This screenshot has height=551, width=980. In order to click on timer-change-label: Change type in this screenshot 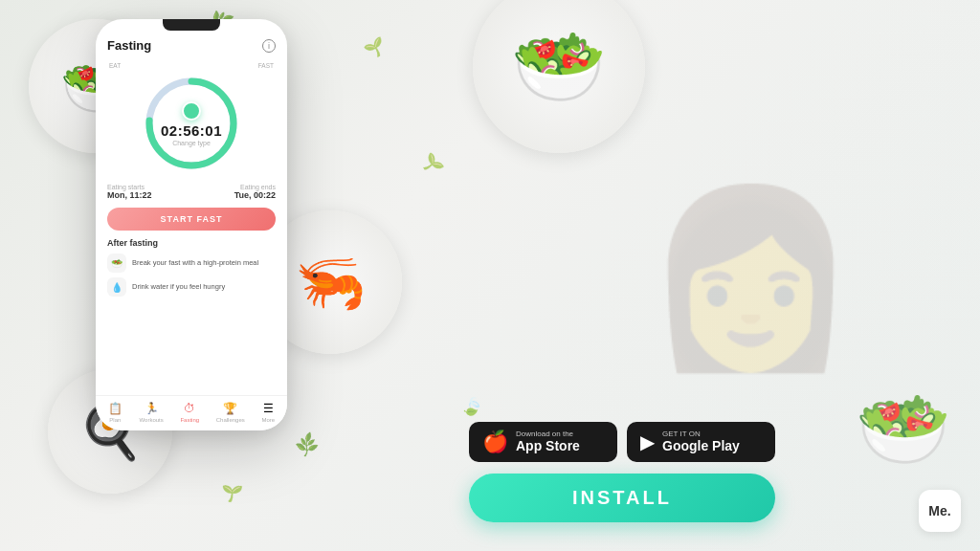, I will do `click(191, 143)`.